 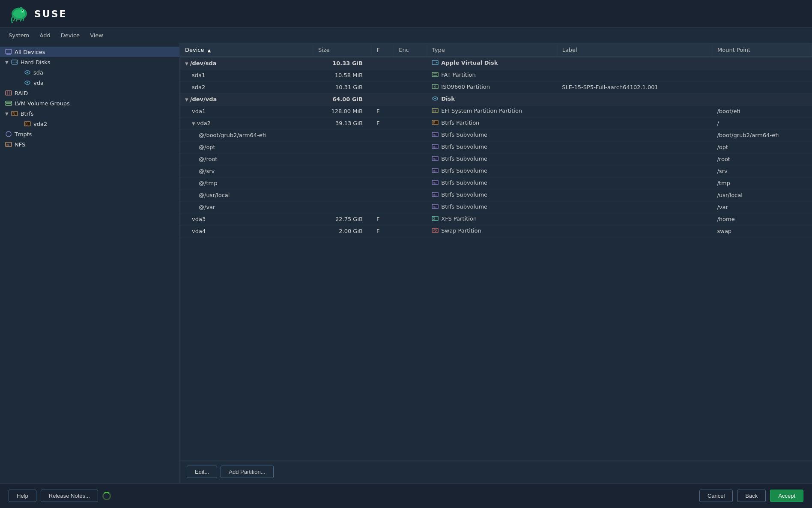 What do you see at coordinates (382, 50) in the screenshot?
I see `col-f: F` at bounding box center [382, 50].